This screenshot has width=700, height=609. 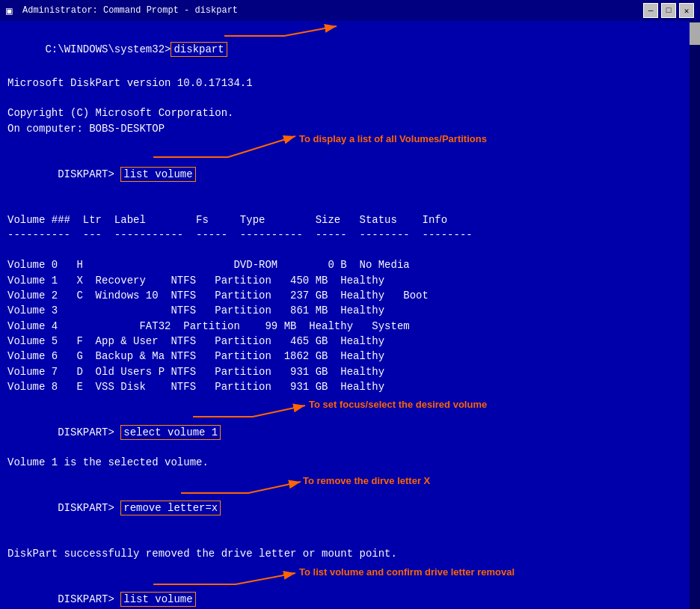 What do you see at coordinates (350, 341) in the screenshot?
I see `volume-row-5: Volume 5 F App & User NTFS Partition 465…` at bounding box center [350, 341].